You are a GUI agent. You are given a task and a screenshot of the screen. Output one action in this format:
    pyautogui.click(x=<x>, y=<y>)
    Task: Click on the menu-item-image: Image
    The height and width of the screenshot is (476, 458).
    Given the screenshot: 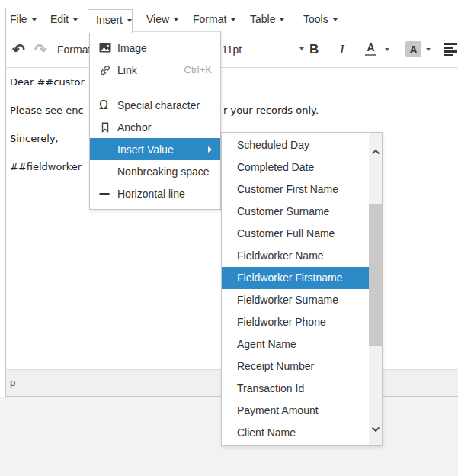 What is the action you would take?
    pyautogui.click(x=155, y=47)
    